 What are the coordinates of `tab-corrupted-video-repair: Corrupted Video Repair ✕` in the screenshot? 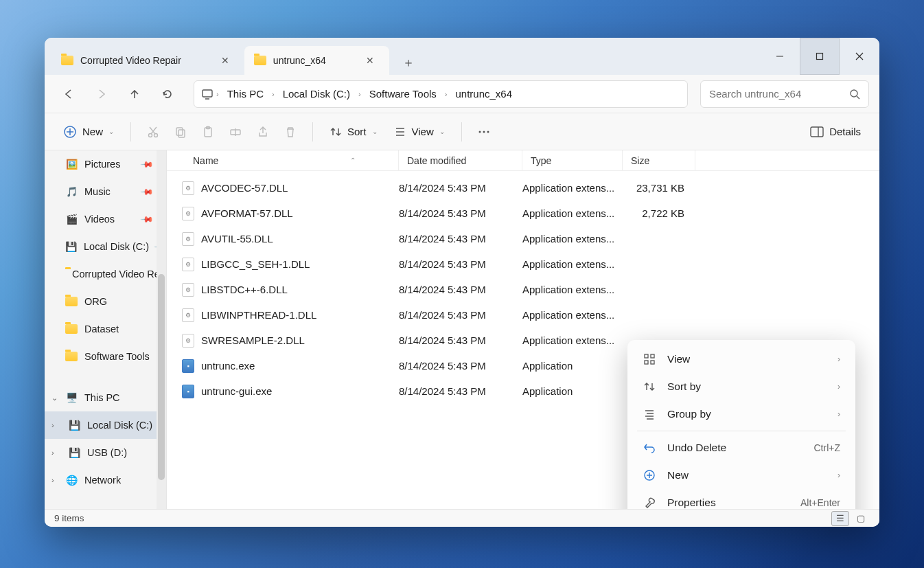 It's located at (148, 60).